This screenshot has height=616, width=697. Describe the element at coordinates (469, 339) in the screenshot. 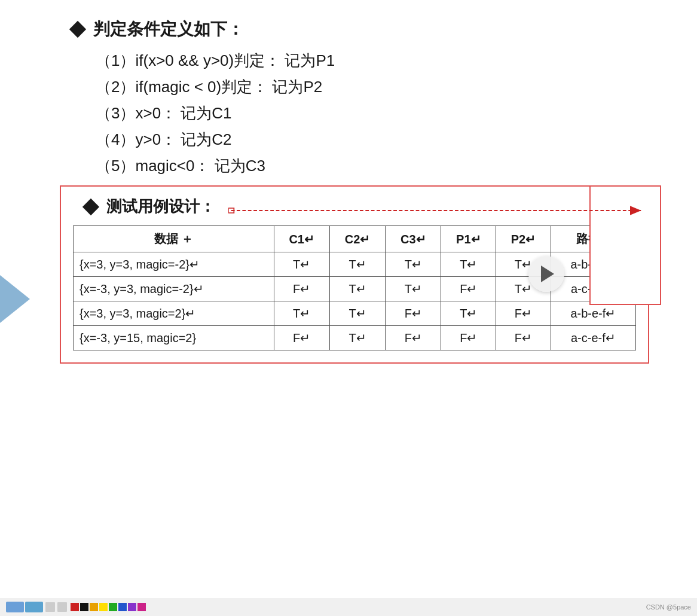

I see `cell-r3-c4: F↵` at that location.